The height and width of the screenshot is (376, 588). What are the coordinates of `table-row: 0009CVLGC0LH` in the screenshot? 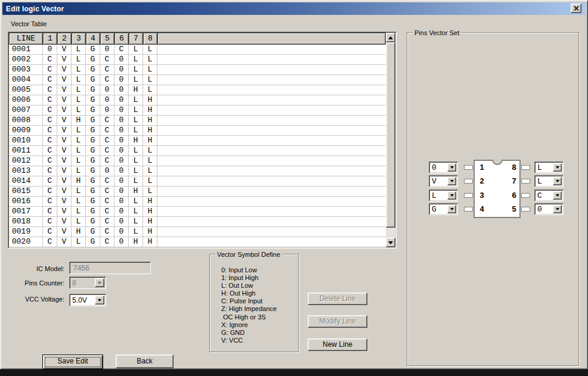 It's located at (197, 131).